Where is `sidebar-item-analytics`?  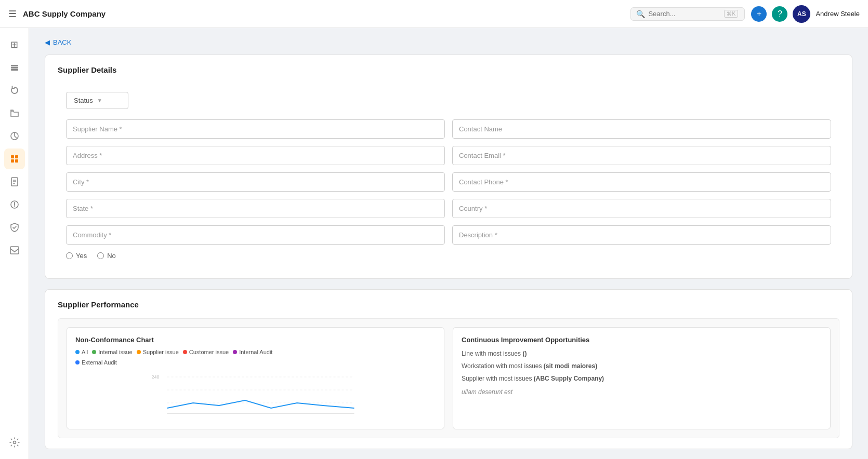 sidebar-item-analytics is located at coordinates (15, 136).